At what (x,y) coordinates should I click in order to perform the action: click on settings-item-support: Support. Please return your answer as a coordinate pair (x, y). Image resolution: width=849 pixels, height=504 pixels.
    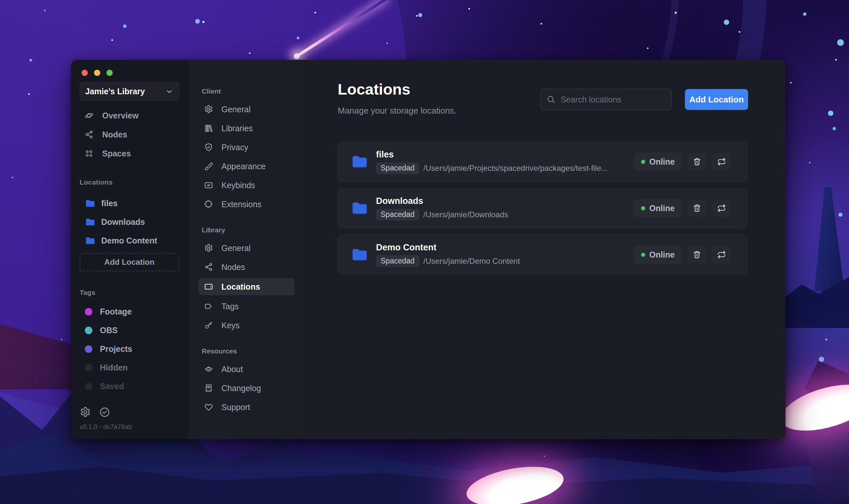
    Looking at the image, I should click on (246, 407).